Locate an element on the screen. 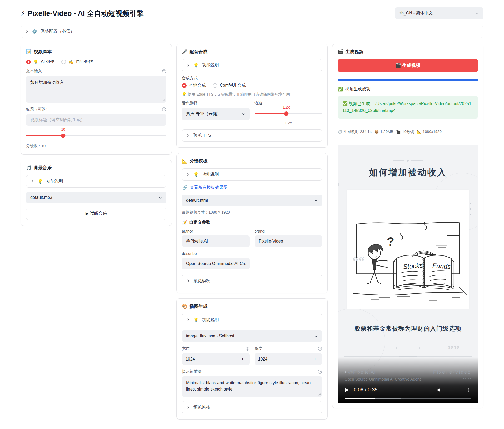  describe-input is located at coordinates (216, 264).